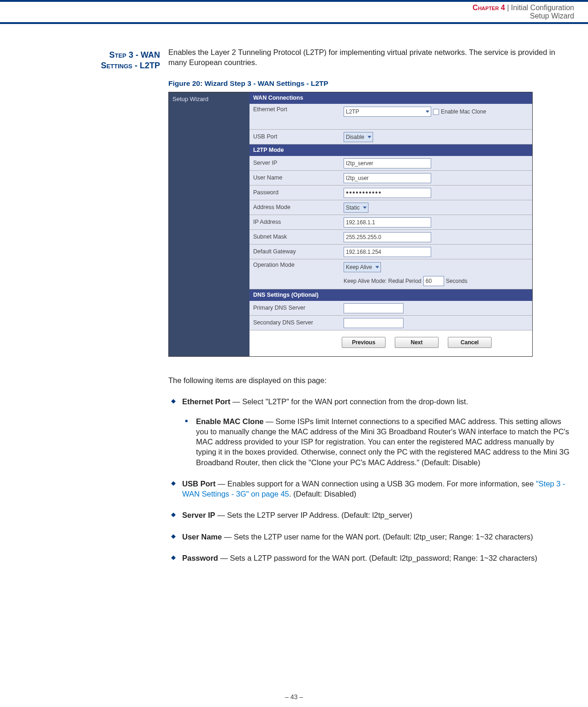 This screenshot has height=707, width=588. I want to click on select-usb-port: Disable, so click(358, 137).